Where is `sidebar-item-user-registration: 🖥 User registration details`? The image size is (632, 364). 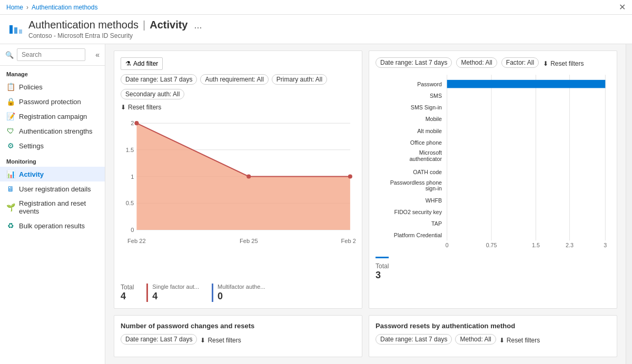 sidebar-item-user-registration: 🖥 User registration details is located at coordinates (53, 189).